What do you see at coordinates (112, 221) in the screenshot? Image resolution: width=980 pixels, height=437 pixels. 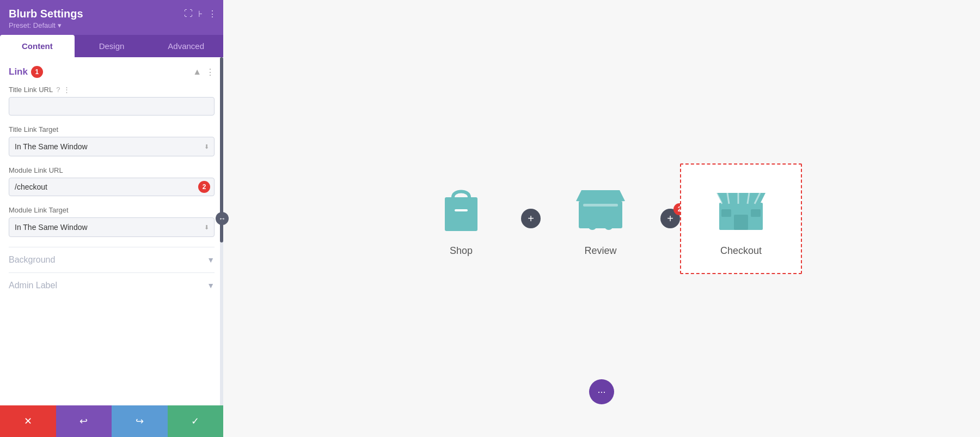 I see `module-link-target-group: Module Link Target In The Same Window In…` at bounding box center [112, 221].